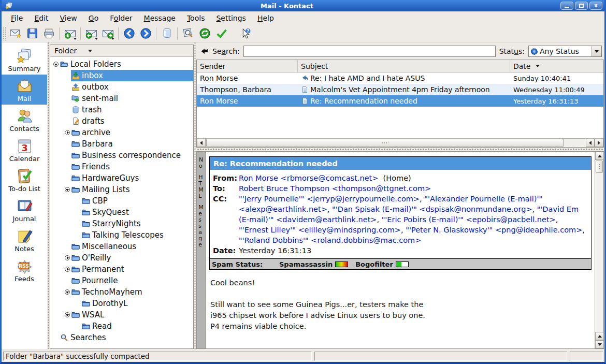 Image resolution: width=606 pixels, height=364 pixels. What do you see at coordinates (122, 246) in the screenshot?
I see `folder-tree-item-miscellaneous: Miscellaneous` at bounding box center [122, 246].